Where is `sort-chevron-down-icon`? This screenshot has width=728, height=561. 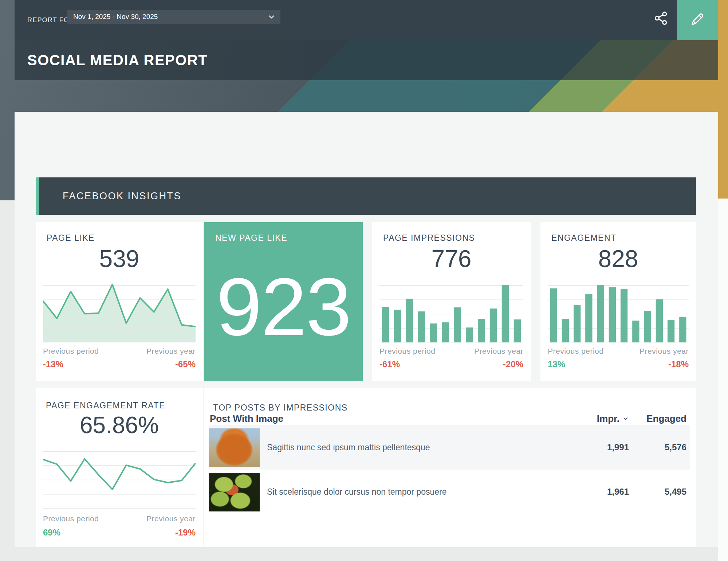 sort-chevron-down-icon is located at coordinates (626, 419).